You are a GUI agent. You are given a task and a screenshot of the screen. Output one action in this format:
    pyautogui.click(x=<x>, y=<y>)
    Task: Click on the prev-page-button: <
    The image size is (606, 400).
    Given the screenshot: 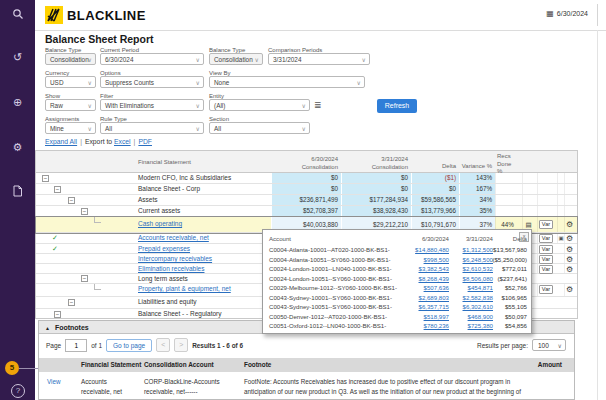 What is the action you would take?
    pyautogui.click(x=163, y=345)
    